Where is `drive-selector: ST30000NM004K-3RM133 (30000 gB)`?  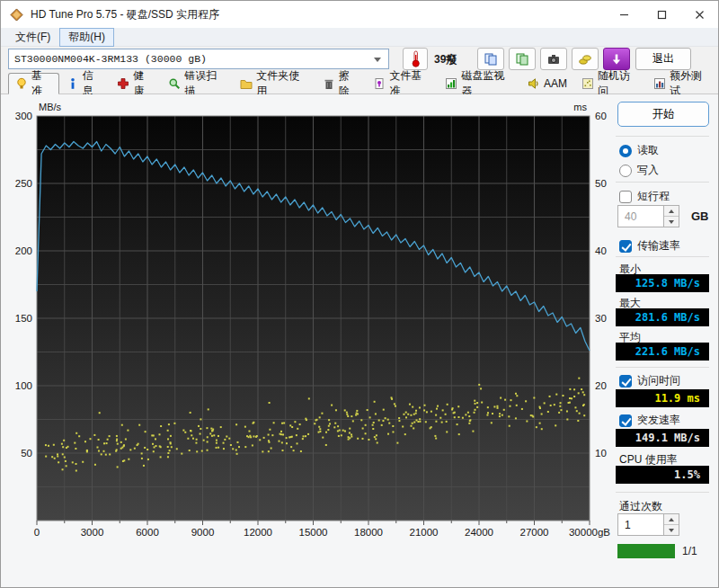 drive-selector: ST30000NM004K-3RM133 (30000 gB) is located at coordinates (199, 59).